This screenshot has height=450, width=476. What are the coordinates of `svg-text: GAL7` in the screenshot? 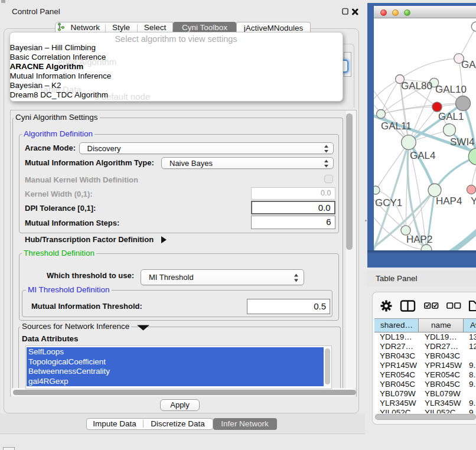 It's located at (469, 65).